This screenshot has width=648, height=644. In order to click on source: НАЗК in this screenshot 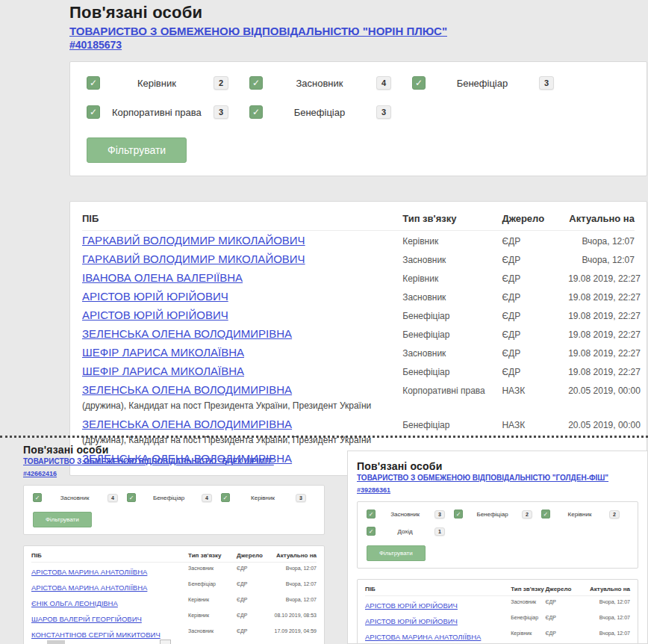, I will do `click(535, 390)`.